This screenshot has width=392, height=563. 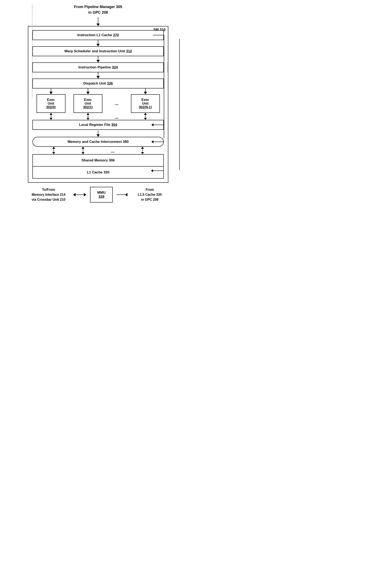 What do you see at coordinates (117, 91) in the screenshot?
I see `dots-spacer-top` at bounding box center [117, 91].